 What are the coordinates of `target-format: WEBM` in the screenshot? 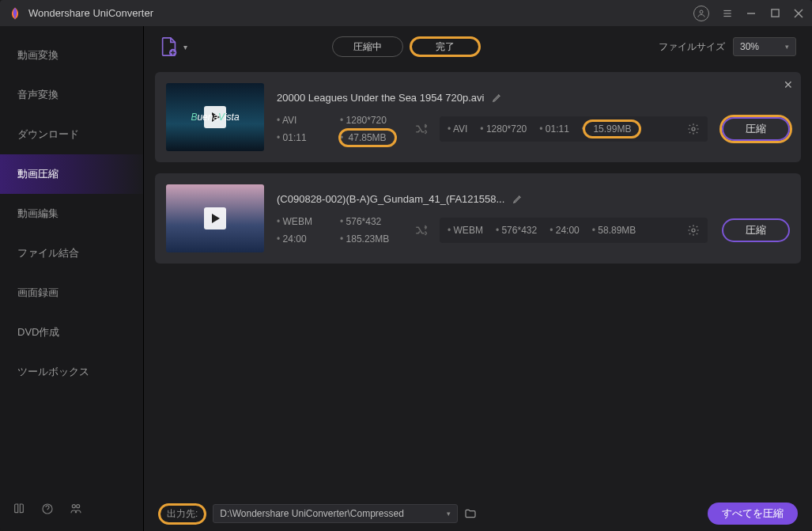 It's located at (465, 230).